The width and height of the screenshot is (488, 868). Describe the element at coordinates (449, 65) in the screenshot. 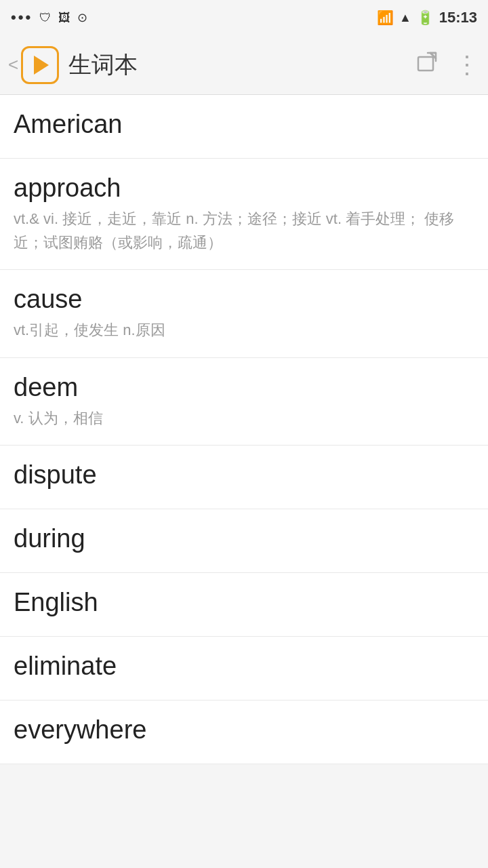

I see `toolbar-actions: ⋮` at that location.